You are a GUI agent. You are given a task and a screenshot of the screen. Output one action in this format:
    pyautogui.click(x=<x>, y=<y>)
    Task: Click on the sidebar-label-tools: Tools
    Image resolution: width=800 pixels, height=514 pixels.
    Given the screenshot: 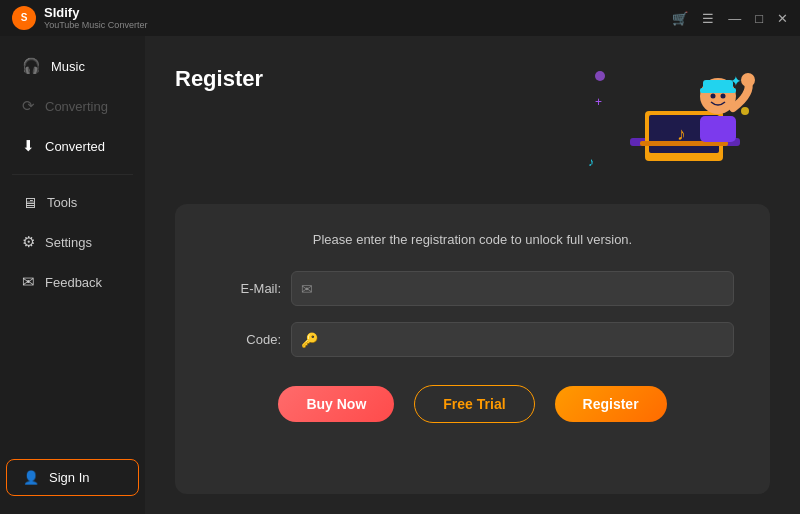 What is the action you would take?
    pyautogui.click(x=62, y=202)
    